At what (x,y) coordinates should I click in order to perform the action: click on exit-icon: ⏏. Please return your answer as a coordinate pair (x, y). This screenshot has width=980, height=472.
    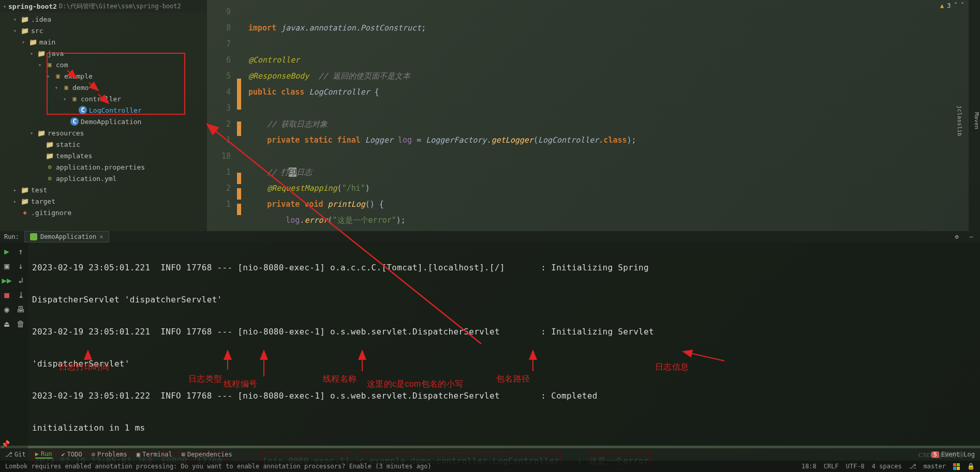
    Looking at the image, I should click on (7, 324).